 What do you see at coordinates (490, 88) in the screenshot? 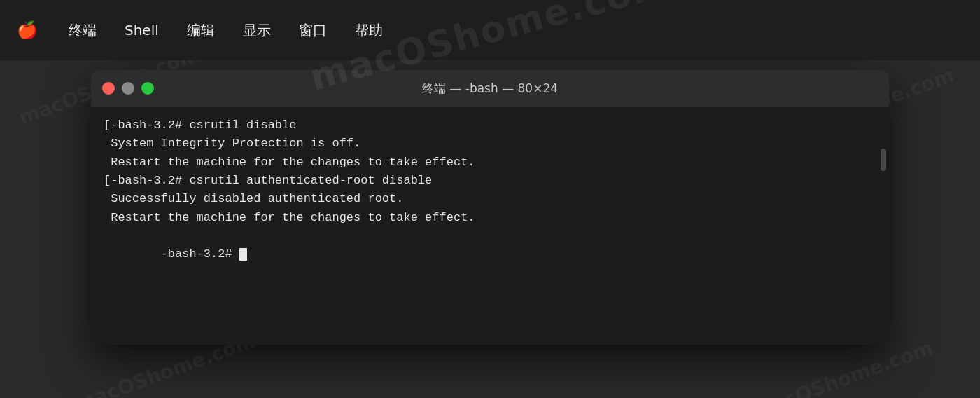
I see `terminal-titlebar: 终端 — -bash — 80×24` at bounding box center [490, 88].